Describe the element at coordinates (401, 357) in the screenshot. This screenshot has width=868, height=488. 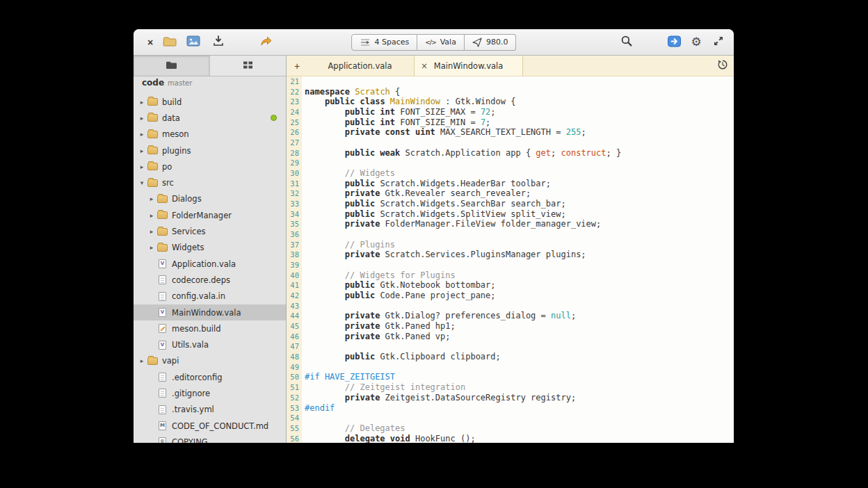
I see `code-text: public Gtk.Clipboard clipboard;` at that location.